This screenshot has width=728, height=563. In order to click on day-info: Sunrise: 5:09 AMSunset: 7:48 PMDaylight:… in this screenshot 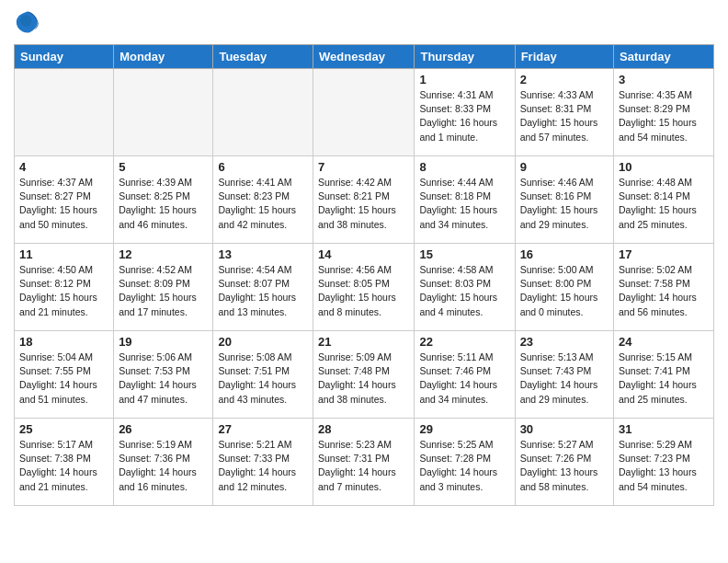, I will do `click(364, 379)`.